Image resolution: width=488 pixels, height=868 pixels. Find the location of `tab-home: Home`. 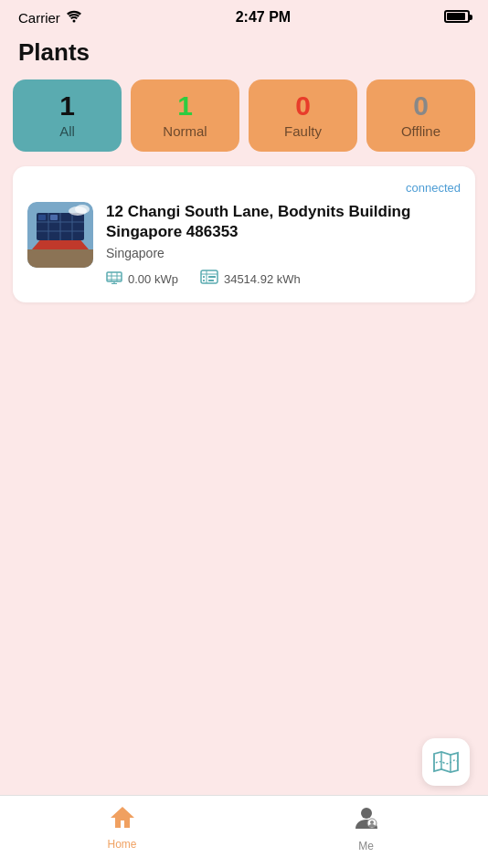

tab-home: Home is located at coordinates (122, 828).